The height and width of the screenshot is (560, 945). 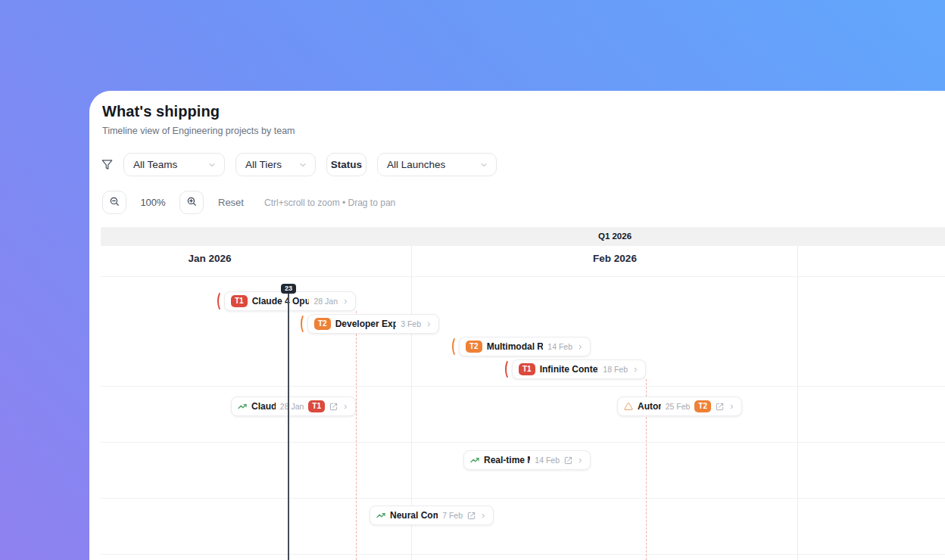 What do you see at coordinates (678, 406) in the screenshot?
I see `launch-date: 25 Feb` at bounding box center [678, 406].